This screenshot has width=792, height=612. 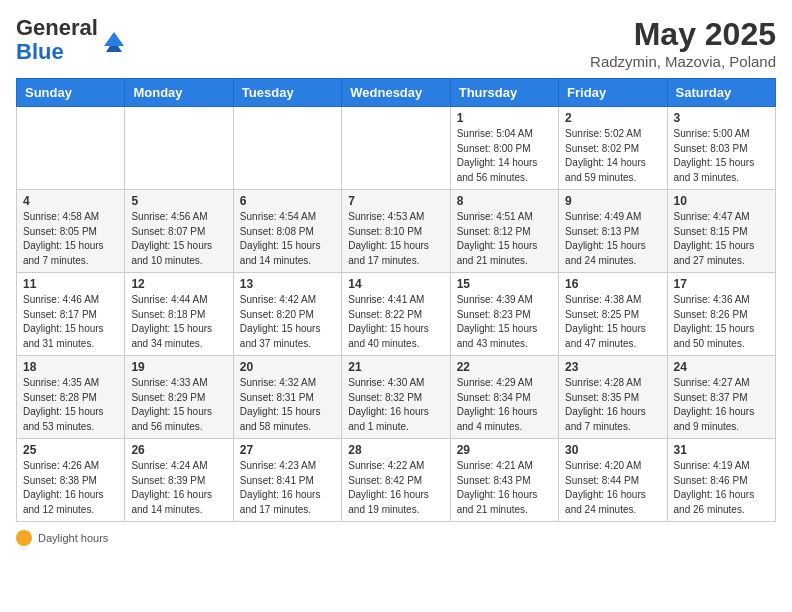 What do you see at coordinates (722, 284) in the screenshot?
I see `day-number: 17` at bounding box center [722, 284].